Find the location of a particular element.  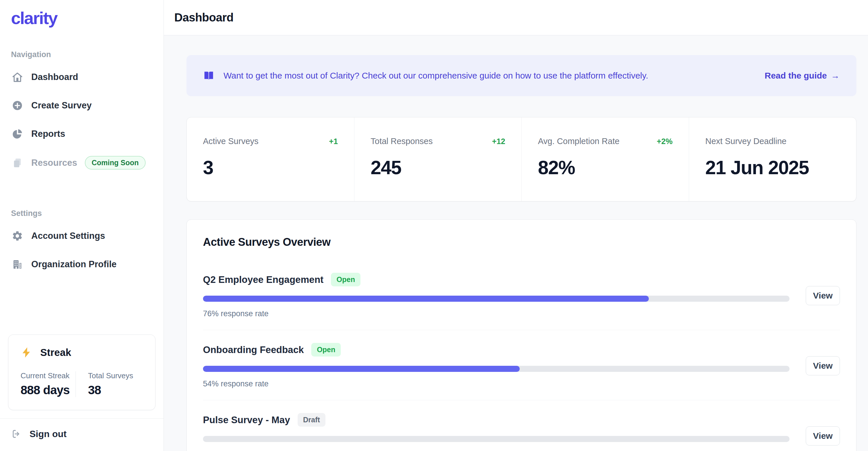

survey-name: Onboarding Feedback is located at coordinates (253, 350).